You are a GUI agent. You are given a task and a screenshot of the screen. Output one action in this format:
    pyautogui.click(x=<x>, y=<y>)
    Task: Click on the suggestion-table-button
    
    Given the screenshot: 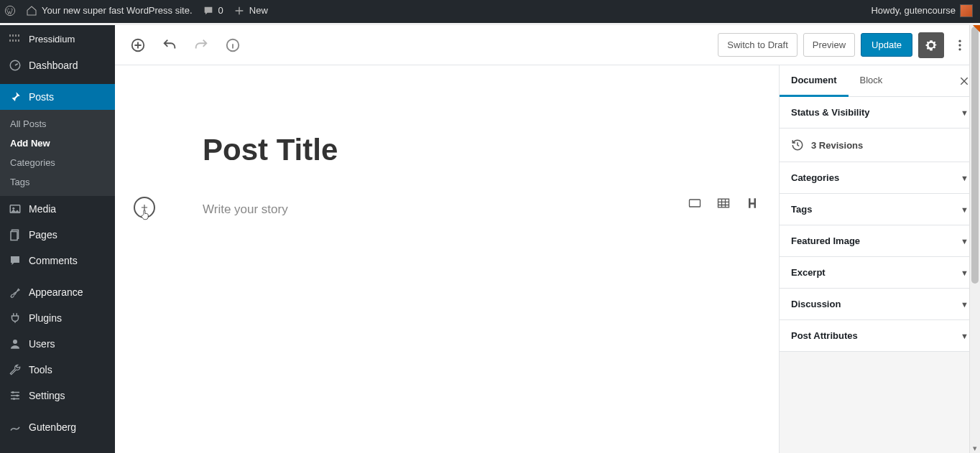 What is the action you would take?
    pyautogui.click(x=724, y=203)
    